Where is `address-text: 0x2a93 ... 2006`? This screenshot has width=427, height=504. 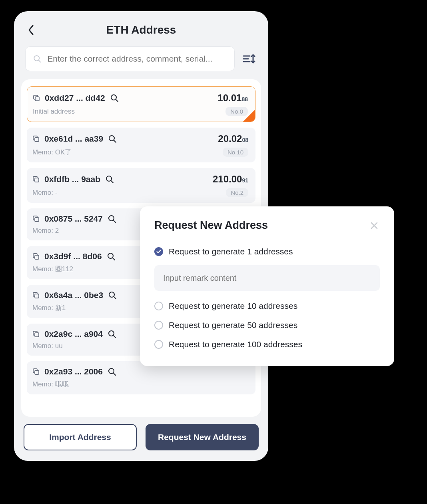
address-text: 0x2a93 ... 2006 is located at coordinates (74, 372).